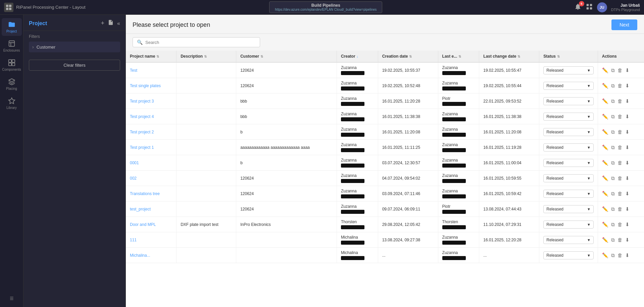 The image size is (644, 307). I want to click on clear-filters-button: Clear filters, so click(75, 65).